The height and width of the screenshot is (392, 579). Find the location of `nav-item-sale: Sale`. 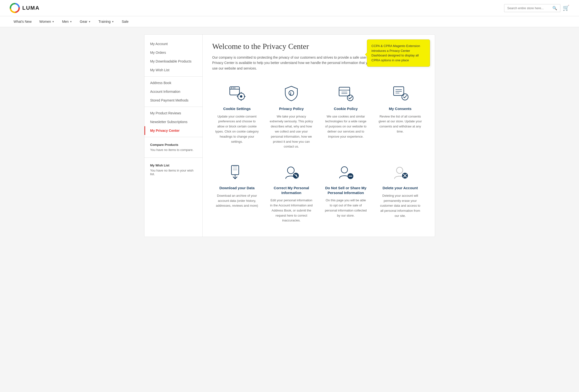

nav-item-sale: Sale is located at coordinates (125, 21).